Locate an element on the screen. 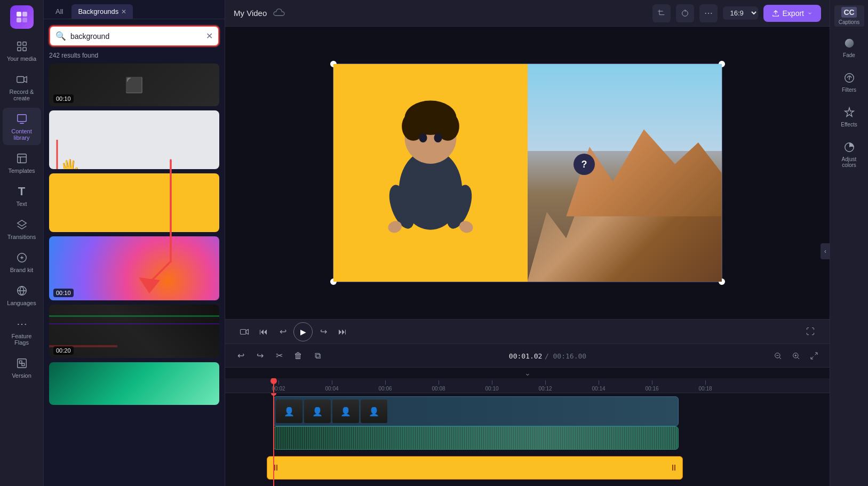 Image resolution: width=868 pixels, height=486 pixels. rp-fade: Fade is located at coordinates (849, 47).